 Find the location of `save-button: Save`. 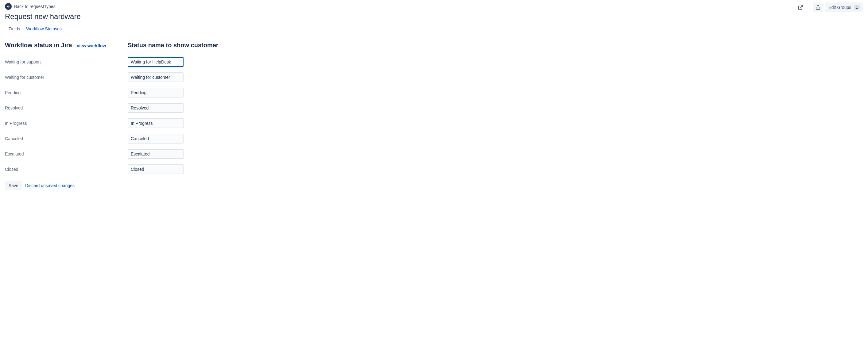

save-button: Save is located at coordinates (13, 186).